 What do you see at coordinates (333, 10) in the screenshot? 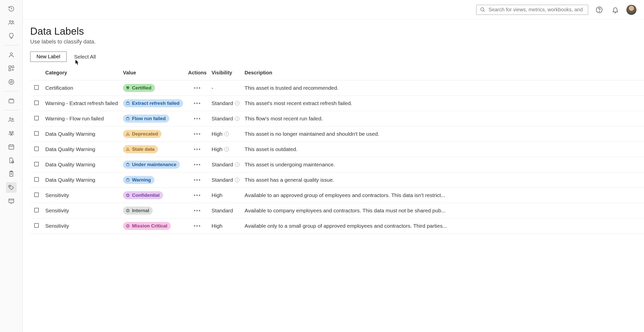
I see `topbar` at bounding box center [333, 10].